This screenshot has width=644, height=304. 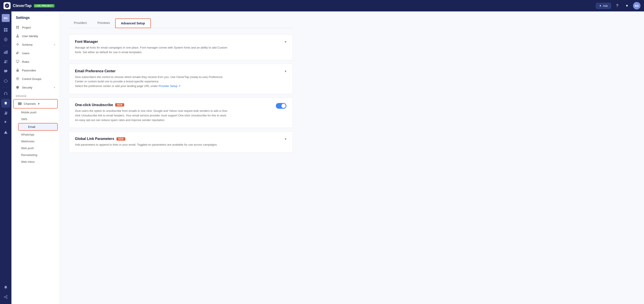 What do you see at coordinates (36, 53) in the screenshot?
I see `sidebar-item-users: Users` at bounding box center [36, 53].